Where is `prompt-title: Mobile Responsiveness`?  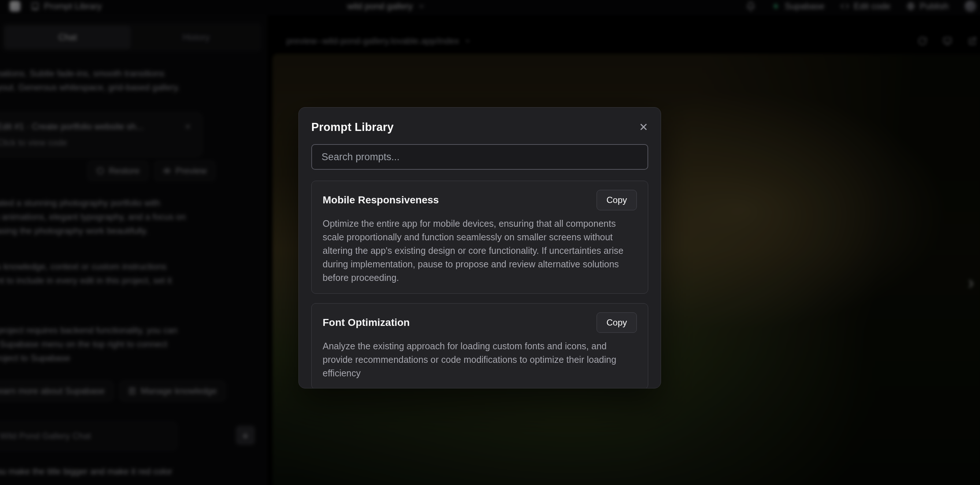 prompt-title: Mobile Responsiveness is located at coordinates (380, 200).